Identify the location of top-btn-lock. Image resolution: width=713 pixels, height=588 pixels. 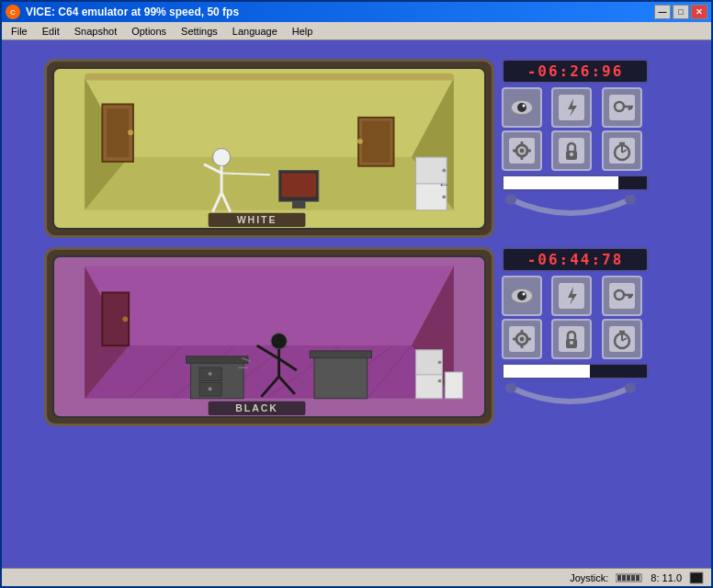
(572, 151).